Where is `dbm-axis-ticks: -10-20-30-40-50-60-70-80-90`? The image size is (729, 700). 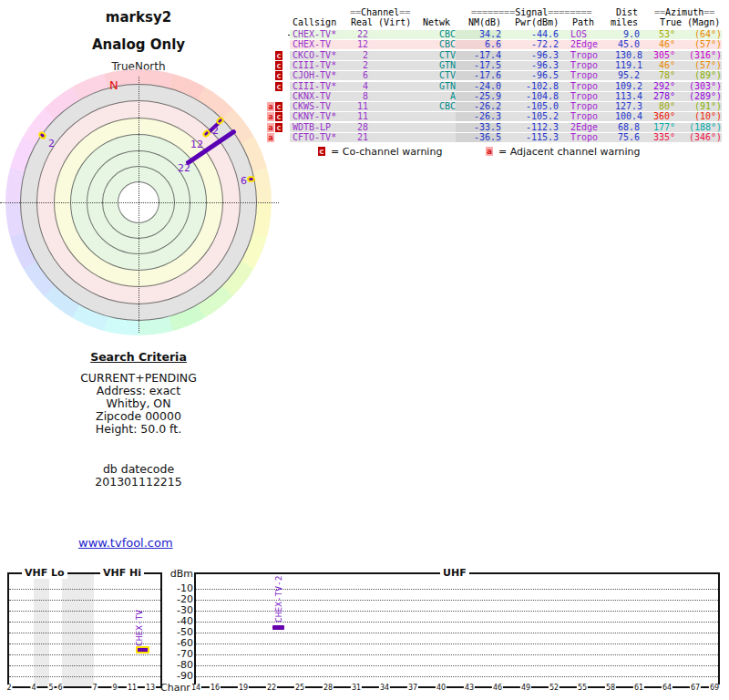 dbm-axis-ticks: -10-20-30-40-50-60-70-80-90 is located at coordinates (179, 633).